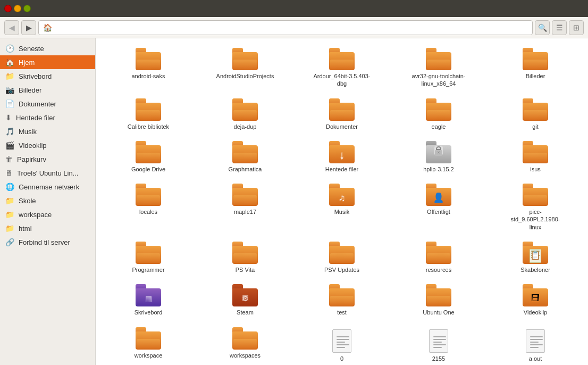 The width and height of the screenshot is (588, 365). I want to click on sidebar: 🕐Seneste🏠Hjem📁Skrivebord📷Billeder📄Dokume…, so click(48, 202).